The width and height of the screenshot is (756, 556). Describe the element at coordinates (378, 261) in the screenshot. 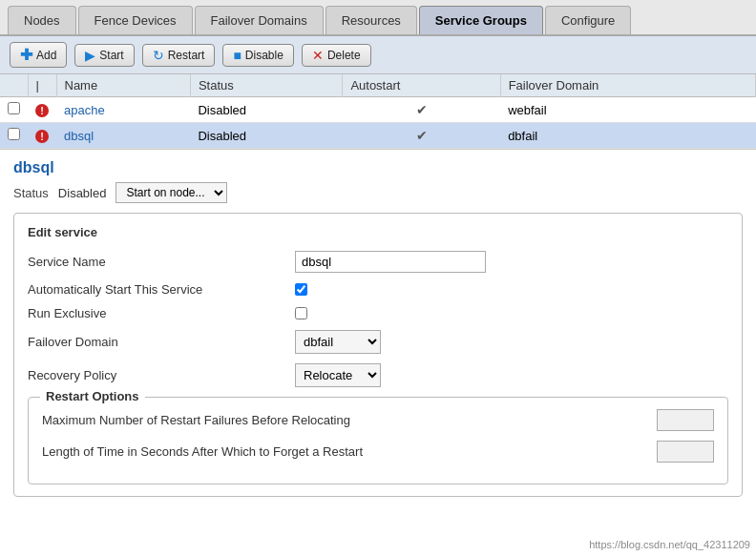

I see `service-name-row: Service Name` at that location.